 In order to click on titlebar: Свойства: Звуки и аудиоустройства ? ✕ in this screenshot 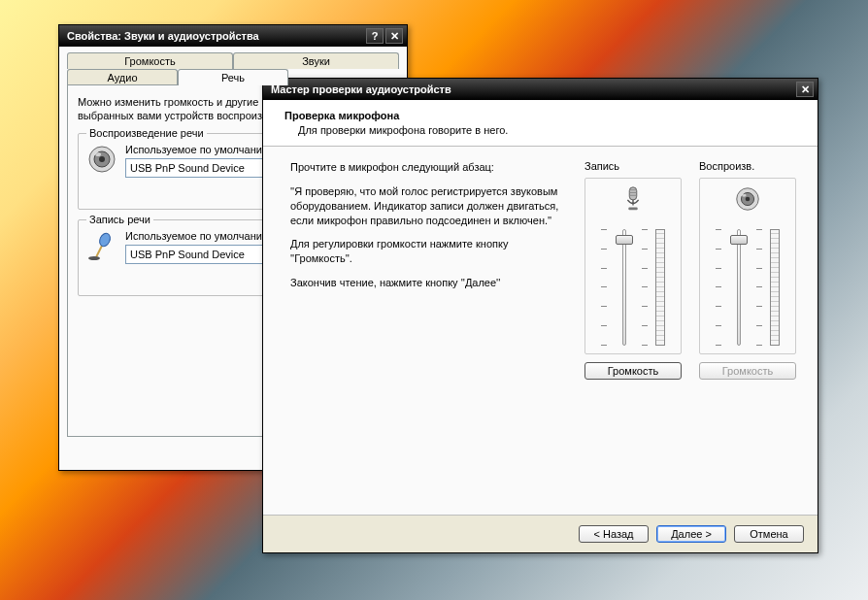, I will do `click(233, 36)`.